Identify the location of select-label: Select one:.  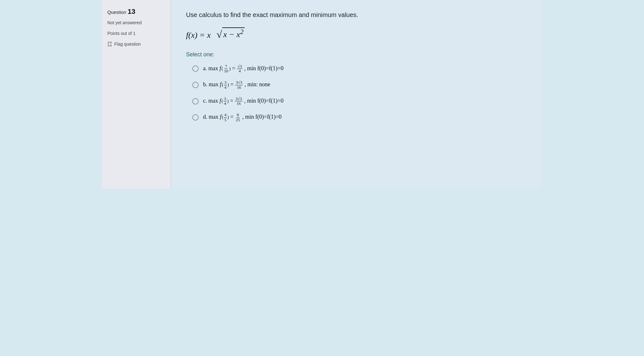
(357, 55).